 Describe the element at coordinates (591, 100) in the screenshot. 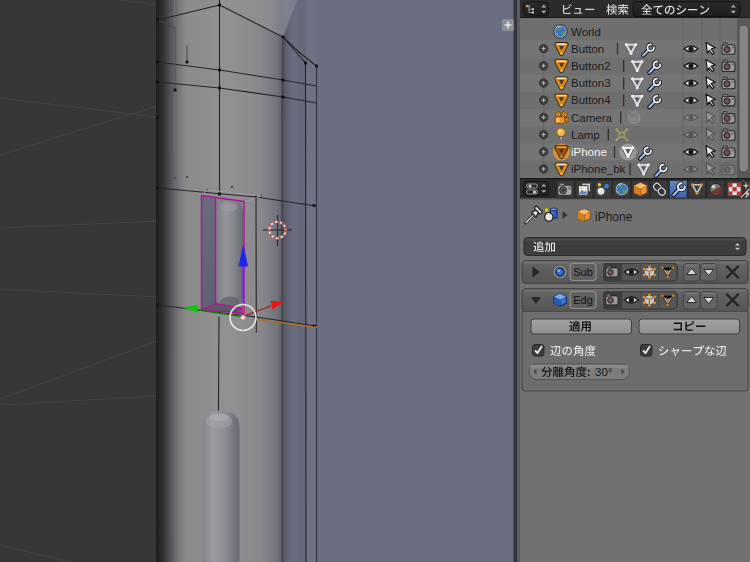

I see `svg-text: Button4` at that location.